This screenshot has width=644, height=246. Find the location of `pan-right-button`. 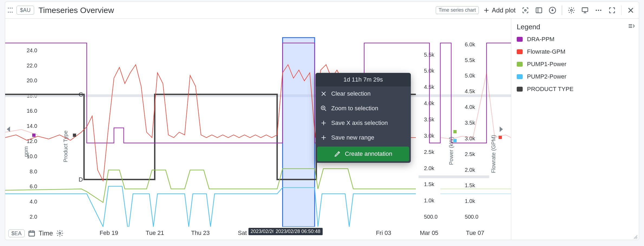

pan-right-button is located at coordinates (501, 129).